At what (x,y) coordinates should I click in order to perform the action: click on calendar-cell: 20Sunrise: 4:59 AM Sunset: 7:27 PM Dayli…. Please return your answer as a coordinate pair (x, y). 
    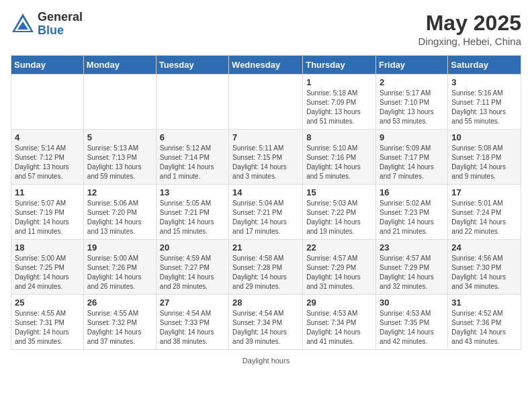
    Looking at the image, I should click on (192, 267).